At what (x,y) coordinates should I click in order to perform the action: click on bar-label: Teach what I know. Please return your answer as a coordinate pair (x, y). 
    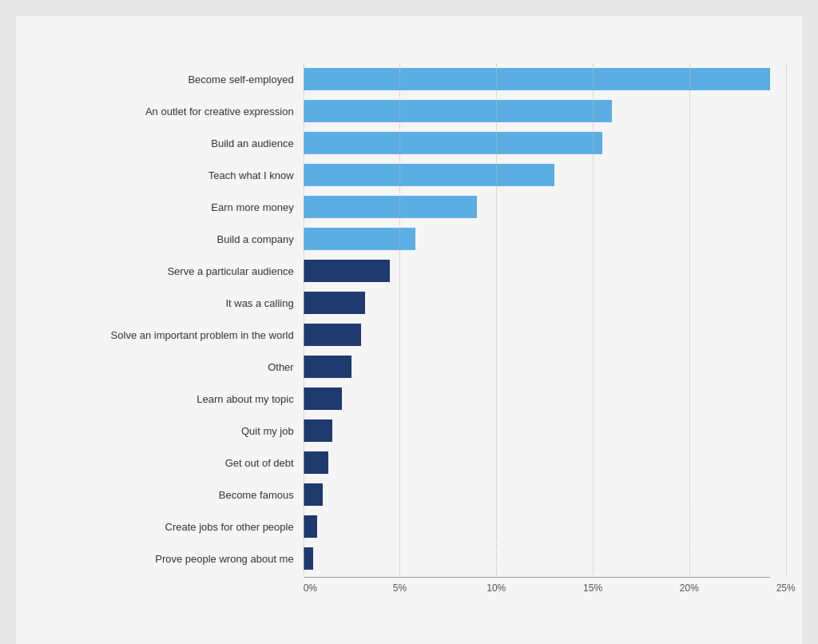
    Looking at the image, I should click on (168, 176).